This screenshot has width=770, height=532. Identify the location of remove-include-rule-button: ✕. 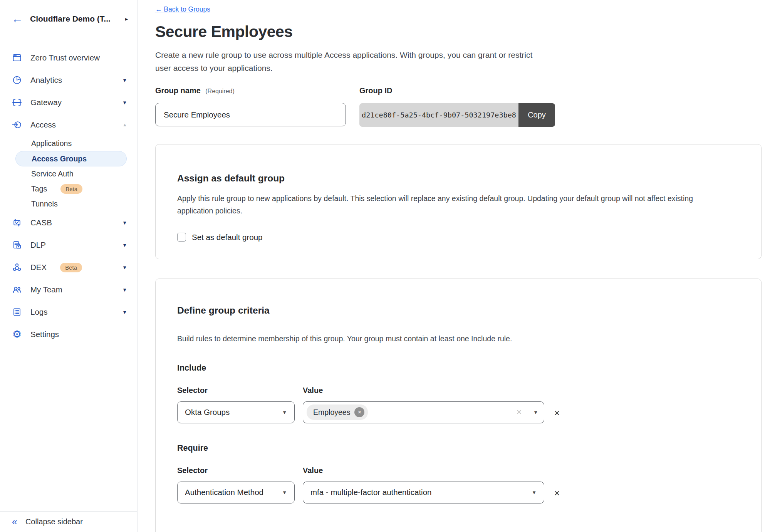
(557, 413).